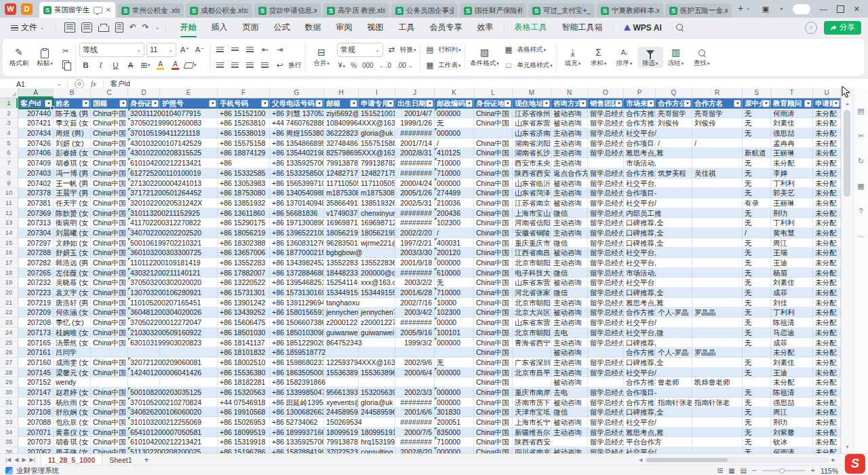 The height and width of the screenshot is (475, 868). What do you see at coordinates (244, 153) in the screenshot?
I see `cell-F6: +86 18874129` at bounding box center [244, 153].